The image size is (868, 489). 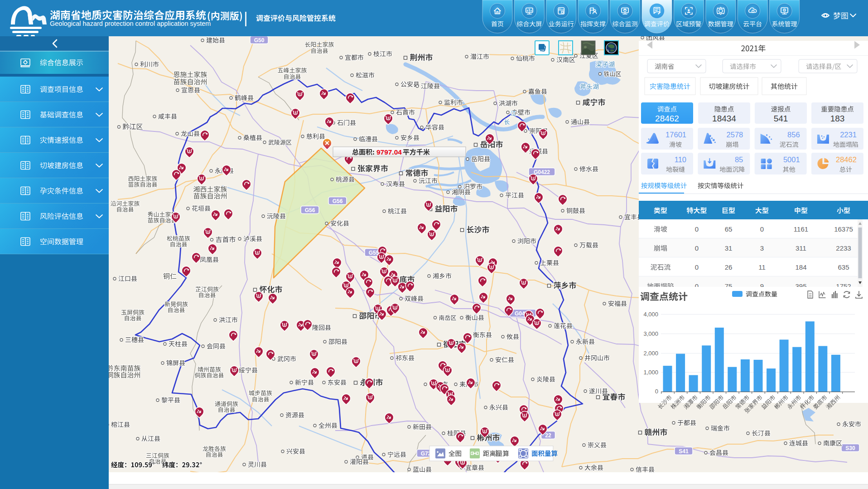 What do you see at coordinates (542, 172) in the screenshot?
I see `svg-text: G0422` at bounding box center [542, 172].